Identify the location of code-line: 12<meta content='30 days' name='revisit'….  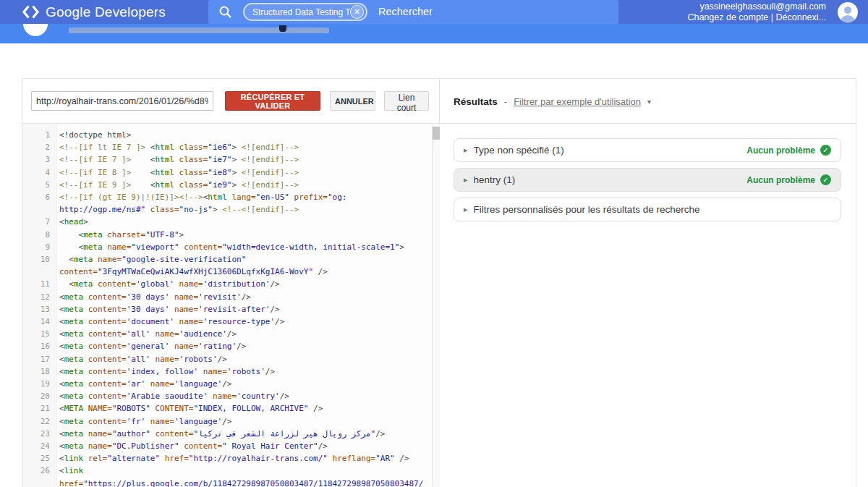
(227, 297).